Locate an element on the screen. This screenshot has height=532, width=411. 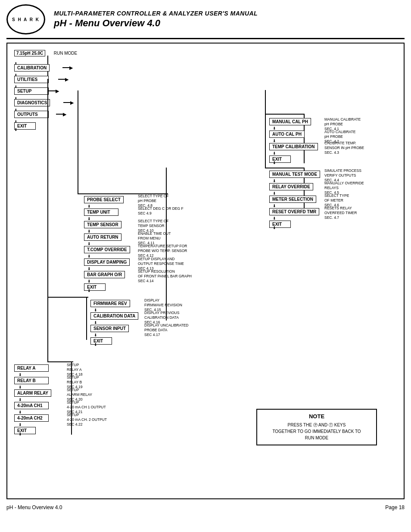
header-text: MULTI-PARAMETER CONTROLLER & ANALYZER US… is located at coordinates (229, 19).